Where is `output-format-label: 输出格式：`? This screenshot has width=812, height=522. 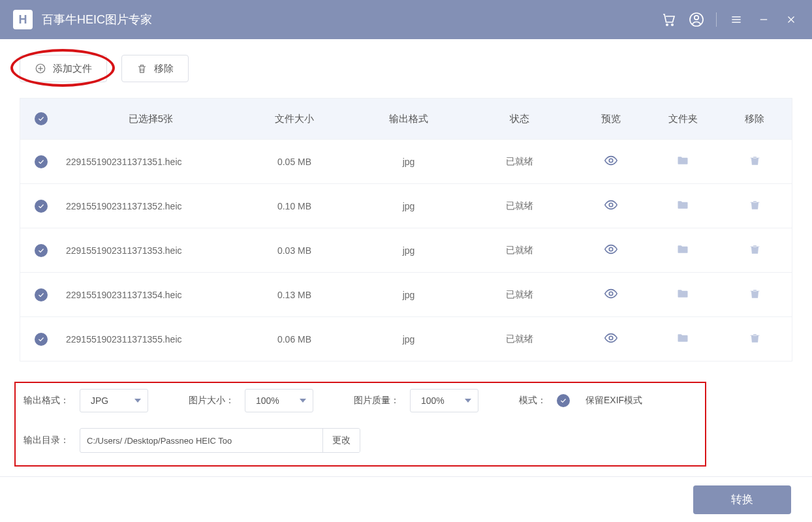 output-format-label: 输出格式： is located at coordinates (46, 401).